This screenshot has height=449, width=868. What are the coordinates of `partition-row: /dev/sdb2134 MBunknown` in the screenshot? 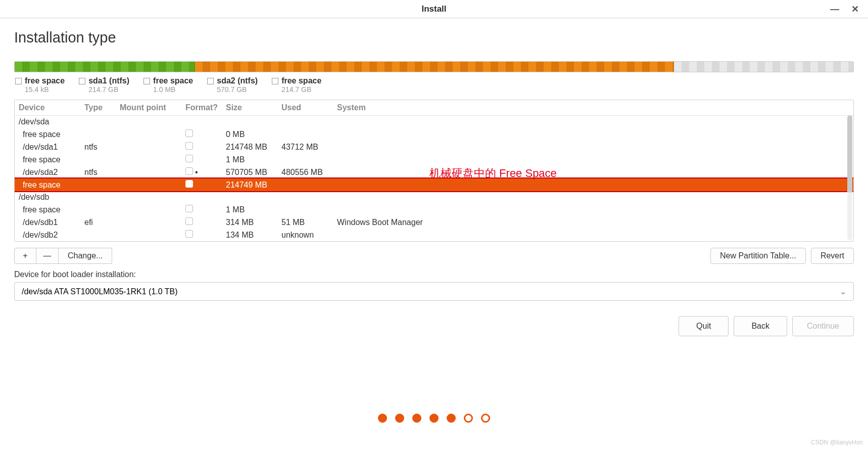 It's located at (434, 235).